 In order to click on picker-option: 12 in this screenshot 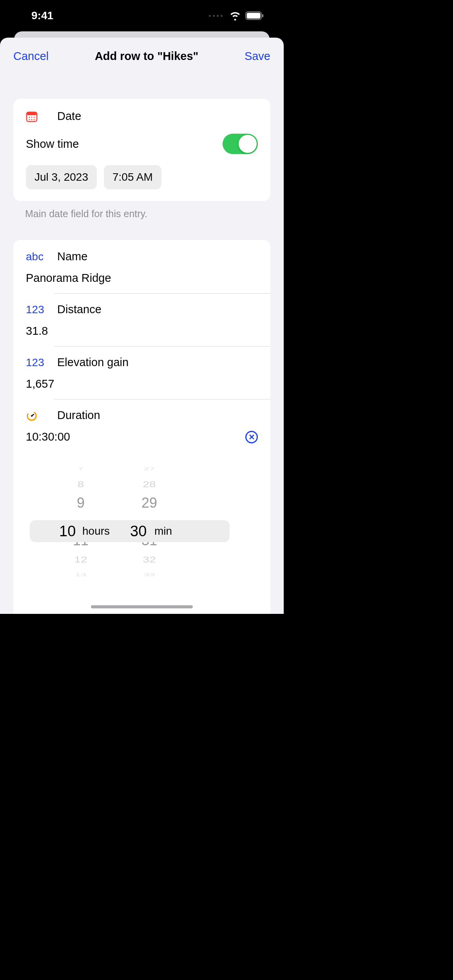, I will do `click(81, 559)`.